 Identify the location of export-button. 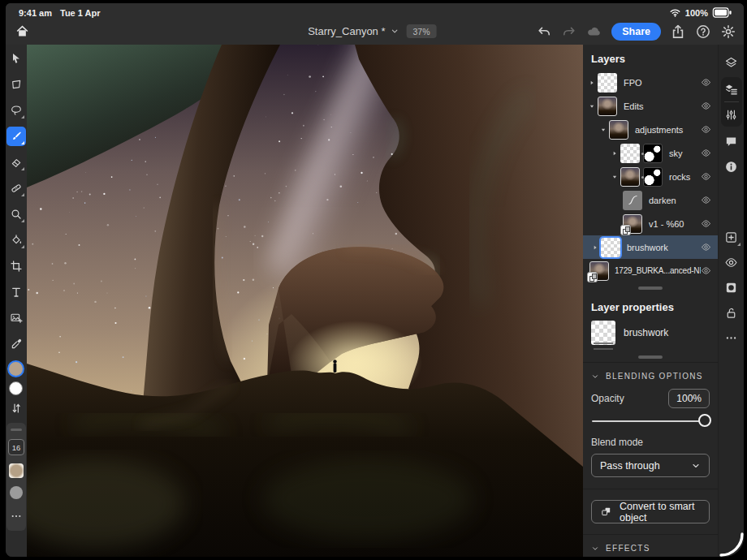
(678, 32).